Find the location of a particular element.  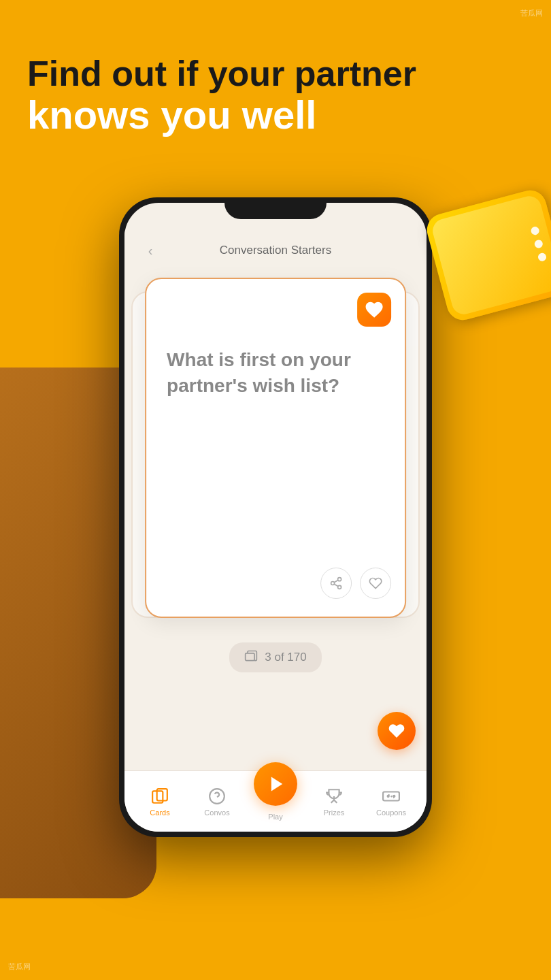

floating-favorite-button is located at coordinates (397, 731).